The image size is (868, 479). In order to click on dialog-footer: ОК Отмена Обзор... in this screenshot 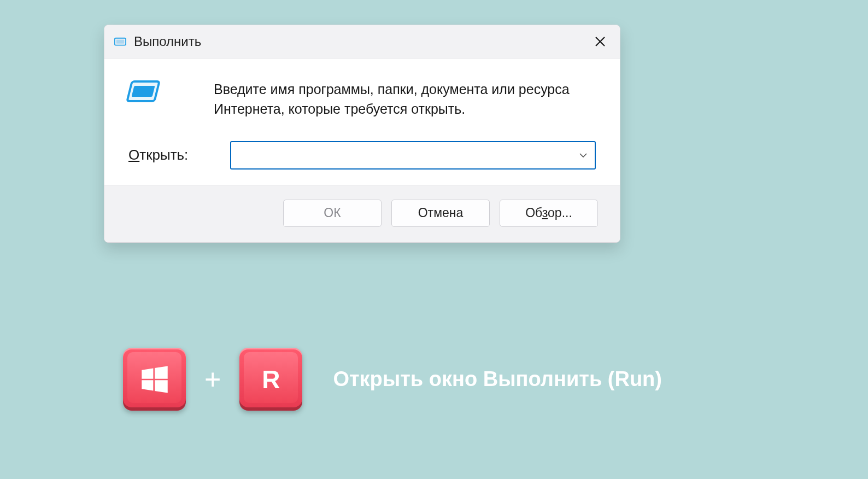, I will do `click(362, 213)`.